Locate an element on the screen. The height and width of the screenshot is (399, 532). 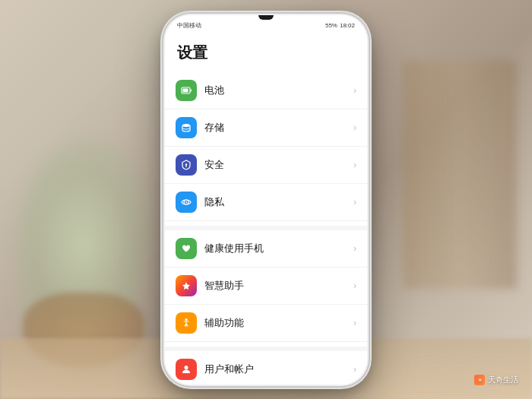
storage-label: 存储 is located at coordinates (277, 128).